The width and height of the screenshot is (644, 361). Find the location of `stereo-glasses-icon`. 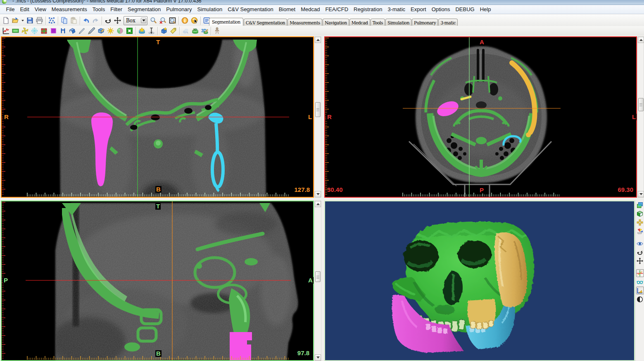

stereo-glasses-icon is located at coordinates (640, 282).